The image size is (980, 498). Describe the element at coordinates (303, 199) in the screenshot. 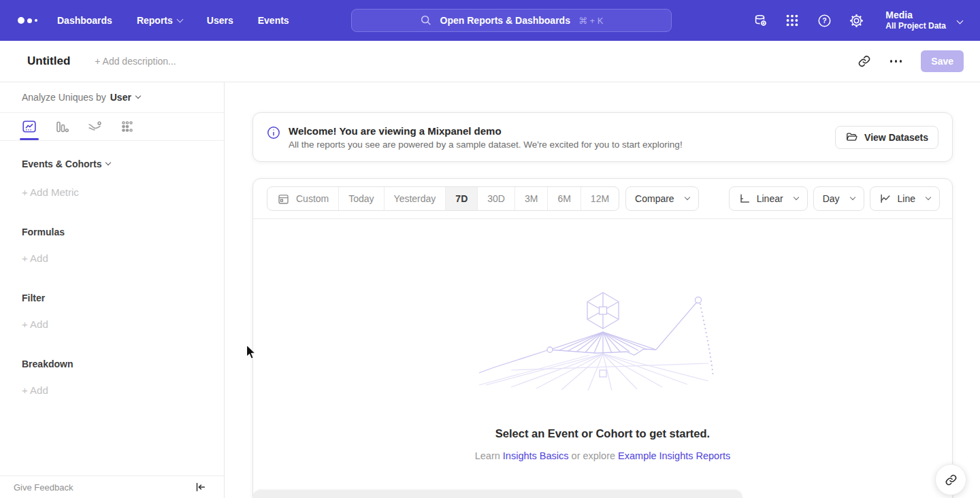

I see `date-range-custom: Custom` at that location.